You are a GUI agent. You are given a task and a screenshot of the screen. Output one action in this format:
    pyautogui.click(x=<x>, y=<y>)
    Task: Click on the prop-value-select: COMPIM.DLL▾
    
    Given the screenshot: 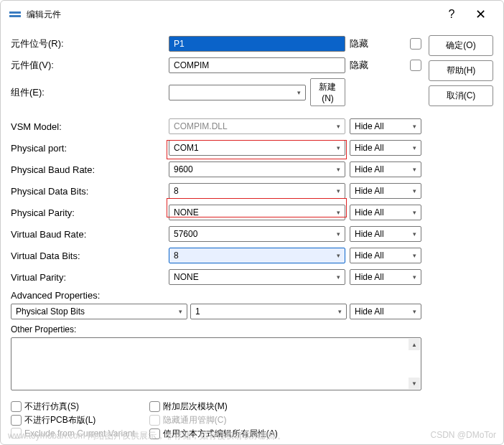 What is the action you would take?
    pyautogui.click(x=257, y=126)
    